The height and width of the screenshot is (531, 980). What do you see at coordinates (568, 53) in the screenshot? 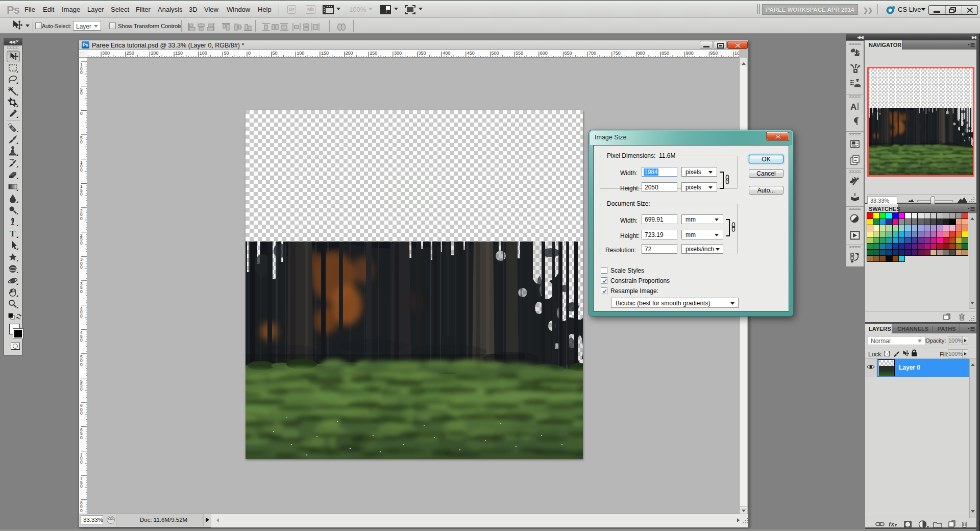
I see `svg-text: 650` at bounding box center [568, 53].